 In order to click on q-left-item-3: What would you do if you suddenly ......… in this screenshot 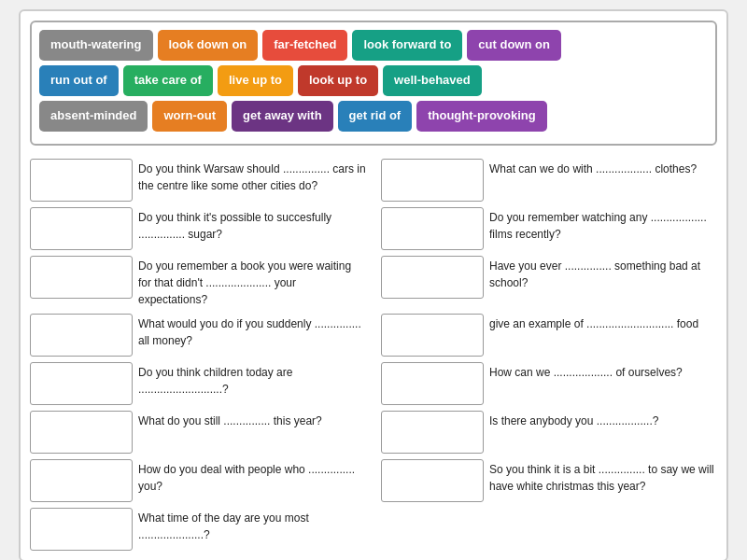, I will do `click(198, 335)`.